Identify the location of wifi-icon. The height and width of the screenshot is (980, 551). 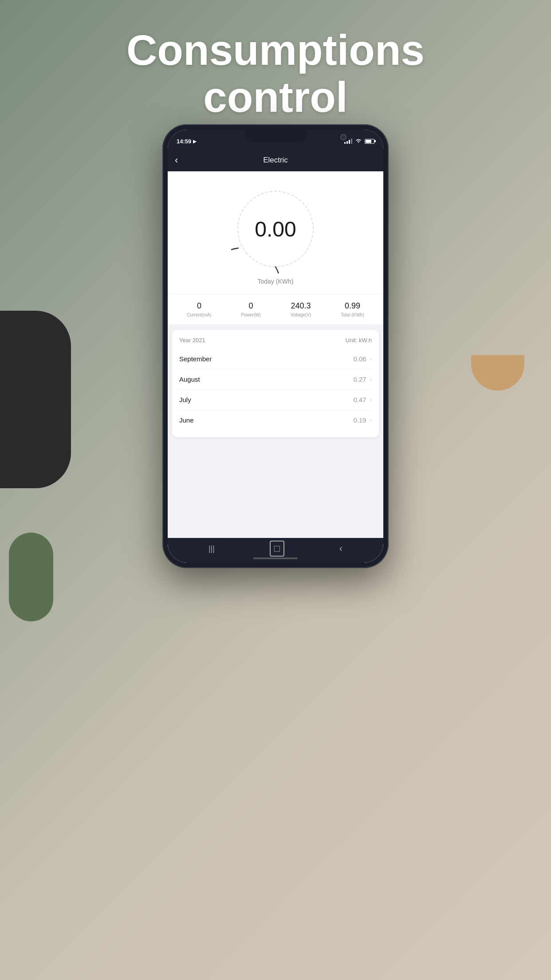
(358, 141).